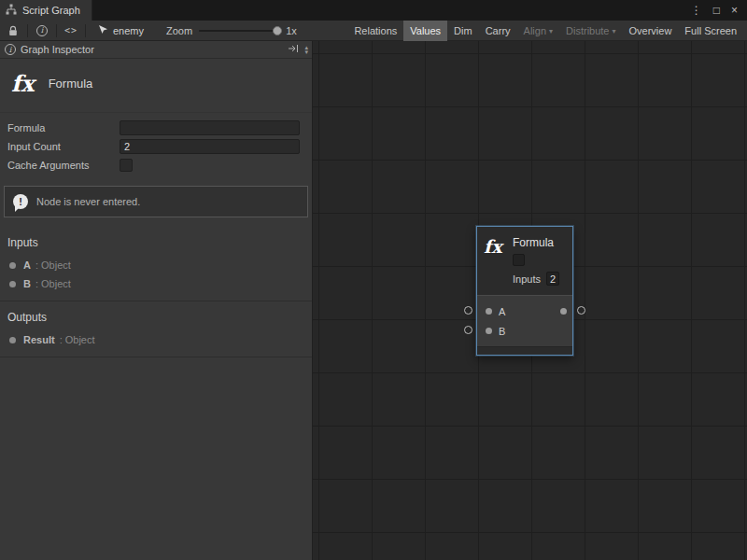  Describe the element at coordinates (156, 265) in the screenshot. I see `input-pin-row: A : Object` at that location.